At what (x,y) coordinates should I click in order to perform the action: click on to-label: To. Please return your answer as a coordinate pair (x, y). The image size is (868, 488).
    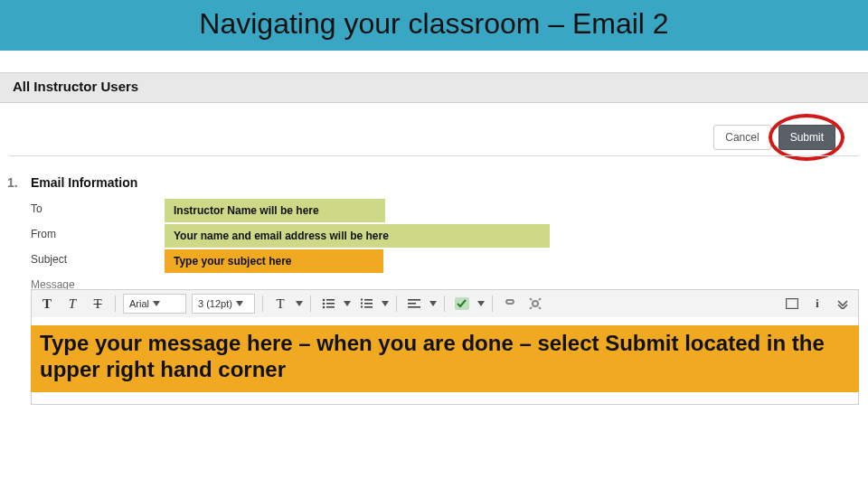
    Looking at the image, I should click on (36, 209).